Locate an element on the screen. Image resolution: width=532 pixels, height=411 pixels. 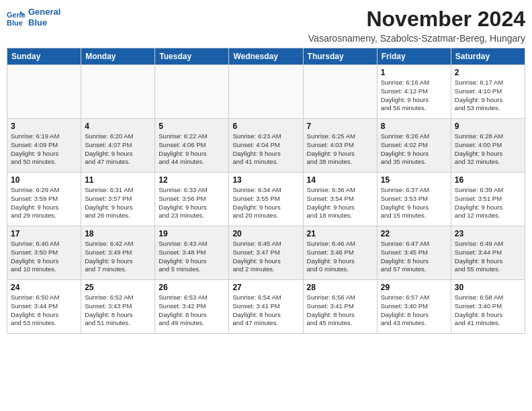
calendar-cell: 15Sunrise: 6:37 AM Sunset: 3:53 PM Dayli… is located at coordinates (414, 199).